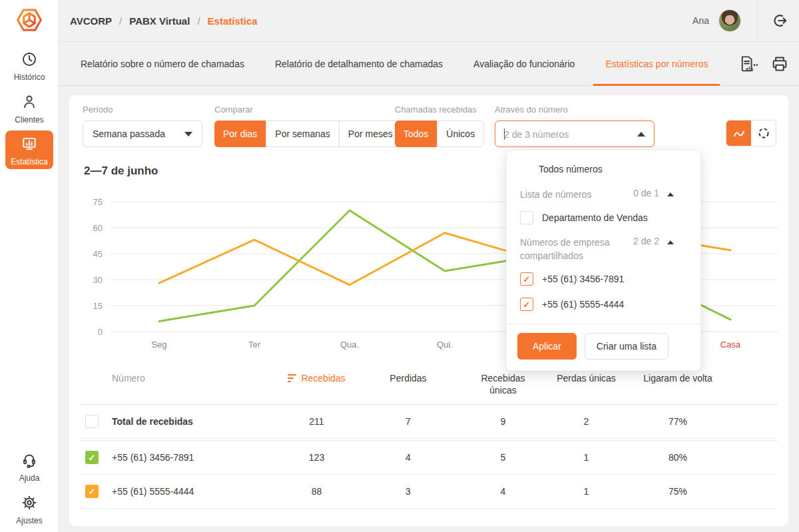 The image size is (799, 532). Describe the element at coordinates (29, 162) in the screenshot. I see `sidebar-item-label: Estatística` at that location.